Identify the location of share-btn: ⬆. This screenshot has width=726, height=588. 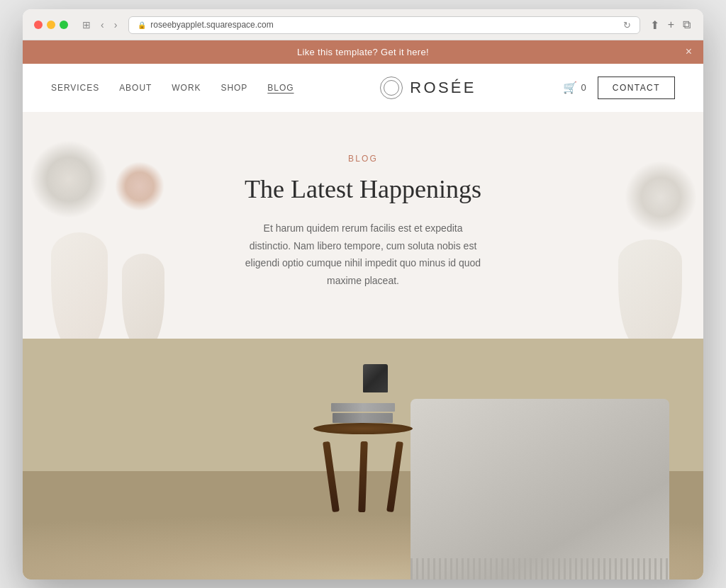
(655, 26).